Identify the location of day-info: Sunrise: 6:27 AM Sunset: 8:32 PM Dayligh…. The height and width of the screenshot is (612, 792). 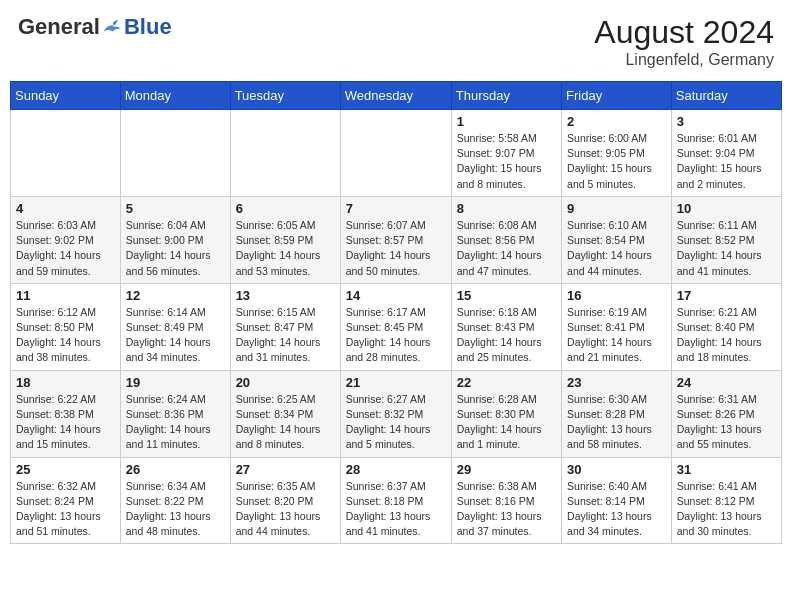
(396, 422).